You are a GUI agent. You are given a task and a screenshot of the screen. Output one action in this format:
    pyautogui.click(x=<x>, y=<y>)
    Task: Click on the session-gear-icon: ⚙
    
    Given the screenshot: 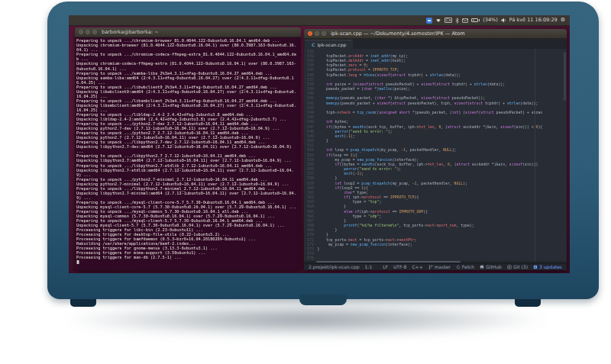 What is the action you would take?
    pyautogui.click(x=563, y=20)
    